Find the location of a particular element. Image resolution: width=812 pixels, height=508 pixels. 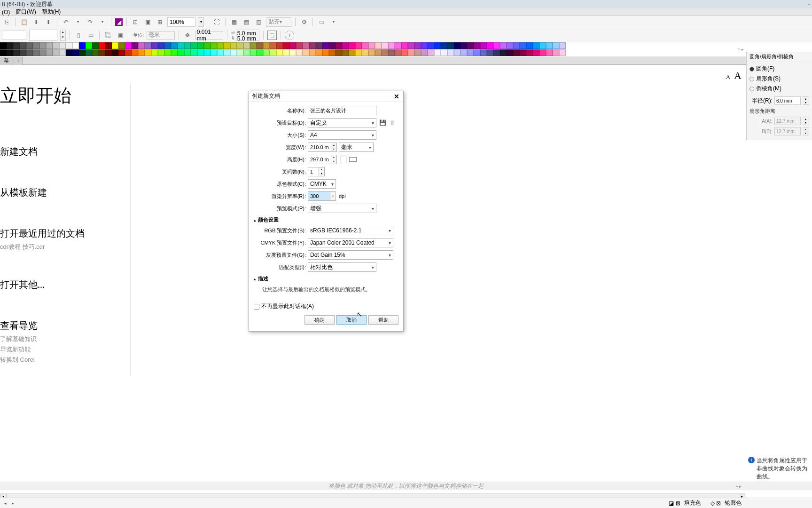

treat-as-filled-icon: ⬚ is located at coordinates (272, 35).